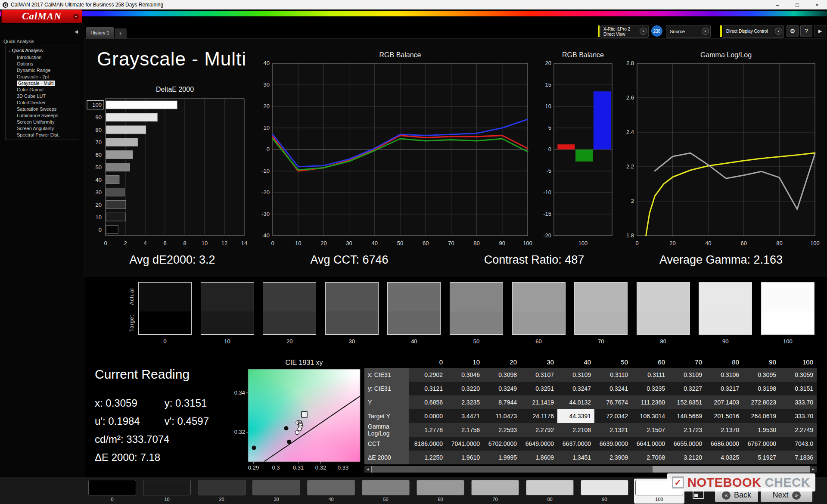 Image resolution: width=827 pixels, height=504 pixels. What do you see at coordinates (777, 5) in the screenshot?
I see `minimize-icon: –` at bounding box center [777, 5].